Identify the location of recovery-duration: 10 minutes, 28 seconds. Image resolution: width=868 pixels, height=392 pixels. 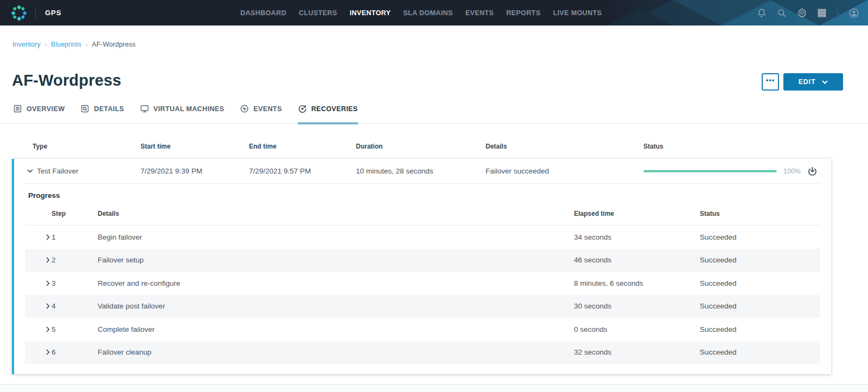
(421, 171).